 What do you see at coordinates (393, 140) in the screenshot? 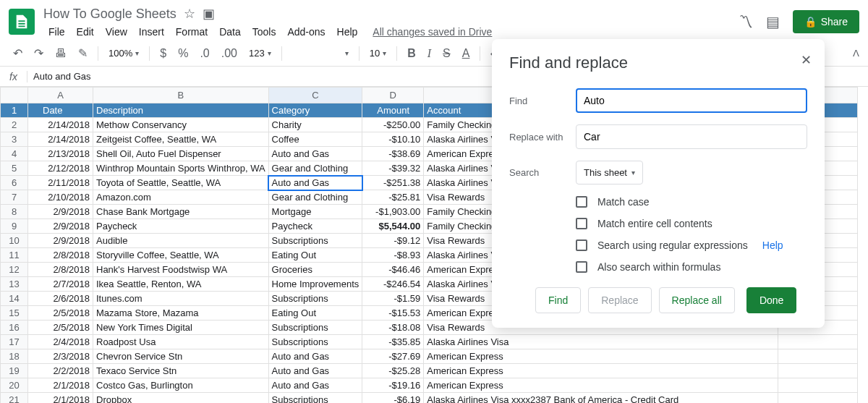
I see `cell: -$10.10` at bounding box center [393, 140].